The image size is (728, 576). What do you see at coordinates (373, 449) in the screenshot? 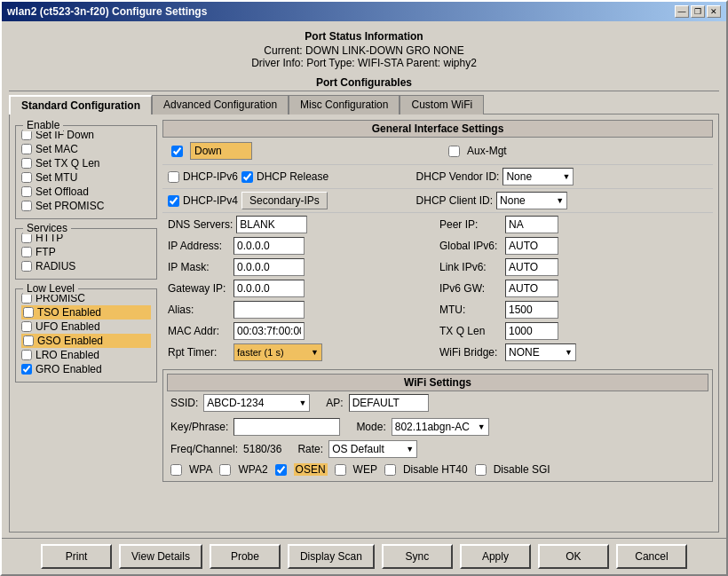
I see `rate-dropdown: OS Default ▼` at bounding box center [373, 449].